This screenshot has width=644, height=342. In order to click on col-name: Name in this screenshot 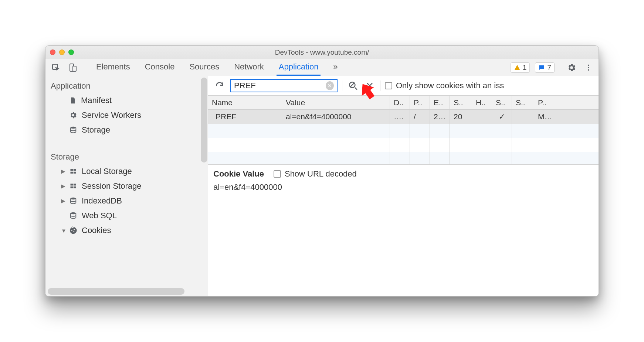, I will do `click(245, 103)`.